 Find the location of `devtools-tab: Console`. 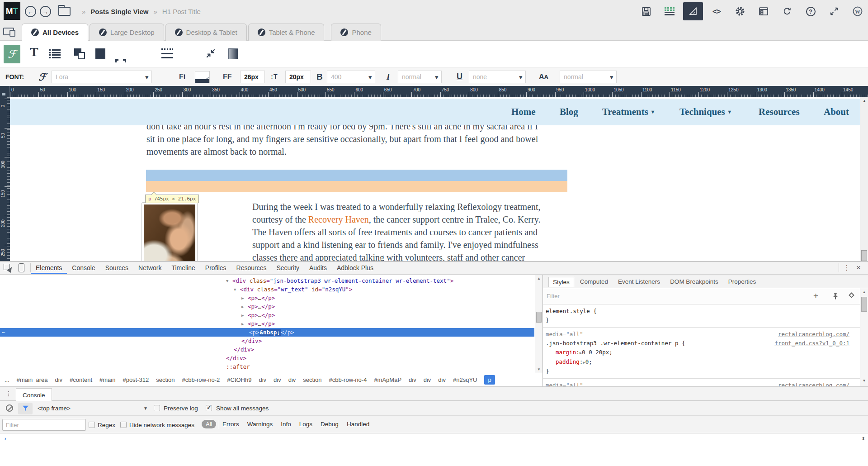

devtools-tab: Console is located at coordinates (83, 268).